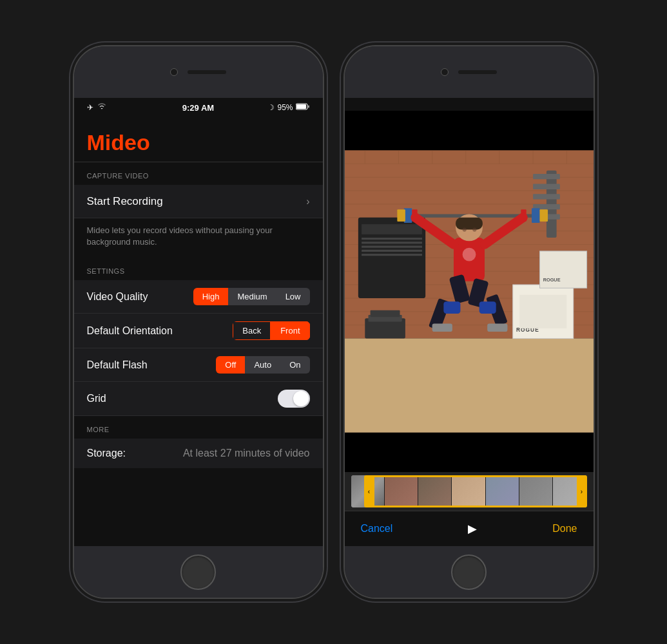  Describe the element at coordinates (271, 108) in the screenshot. I see `moon-icon: ☽` at that location.